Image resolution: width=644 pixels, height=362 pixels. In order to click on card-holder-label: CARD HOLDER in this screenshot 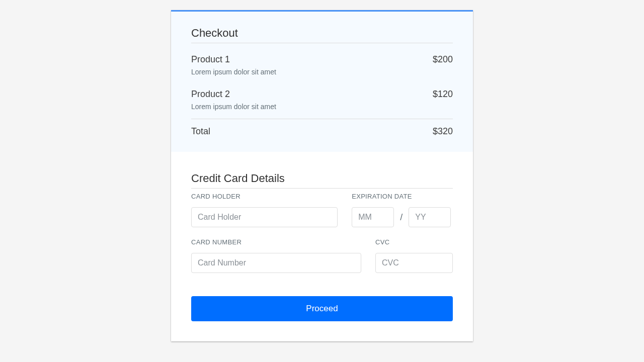, I will do `click(265, 196)`.